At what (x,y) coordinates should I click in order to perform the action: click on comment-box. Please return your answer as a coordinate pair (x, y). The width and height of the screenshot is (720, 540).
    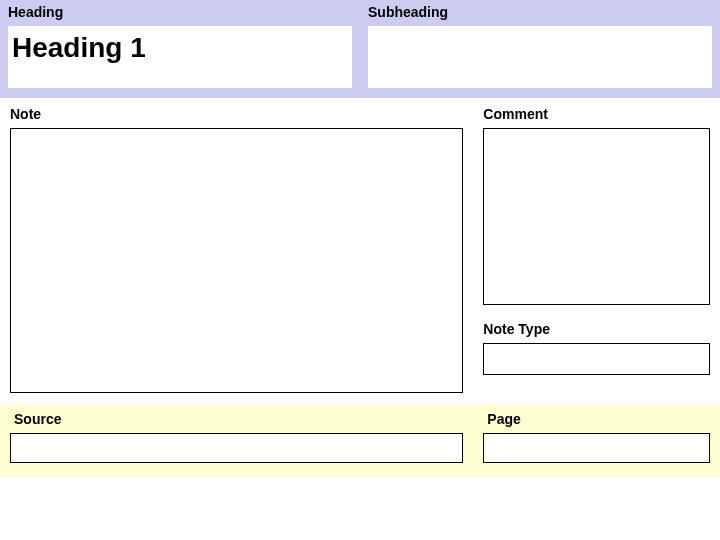
    Looking at the image, I should click on (596, 216).